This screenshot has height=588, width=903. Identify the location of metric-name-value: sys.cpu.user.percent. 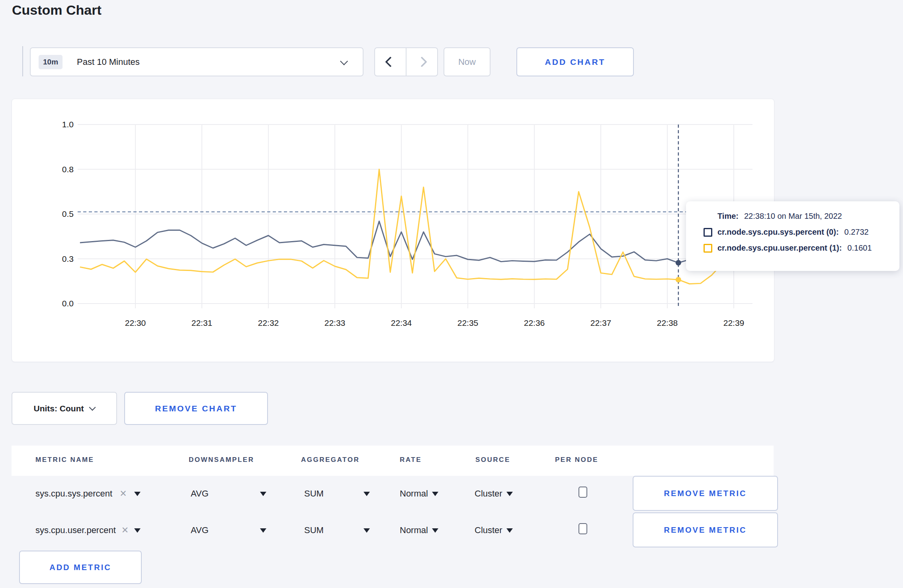
(76, 530).